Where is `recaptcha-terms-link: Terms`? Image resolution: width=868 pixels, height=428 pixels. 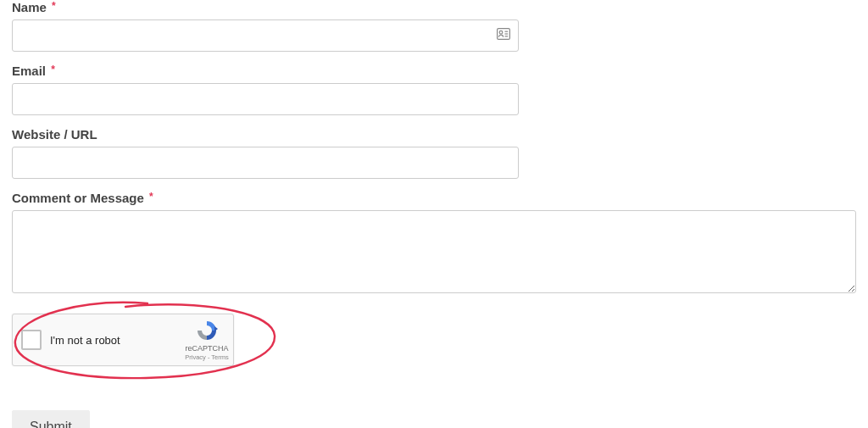 recaptcha-terms-link: Terms is located at coordinates (220, 358).